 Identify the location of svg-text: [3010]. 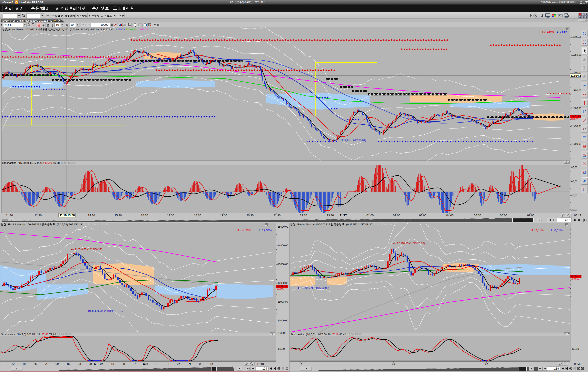
(6, 21).